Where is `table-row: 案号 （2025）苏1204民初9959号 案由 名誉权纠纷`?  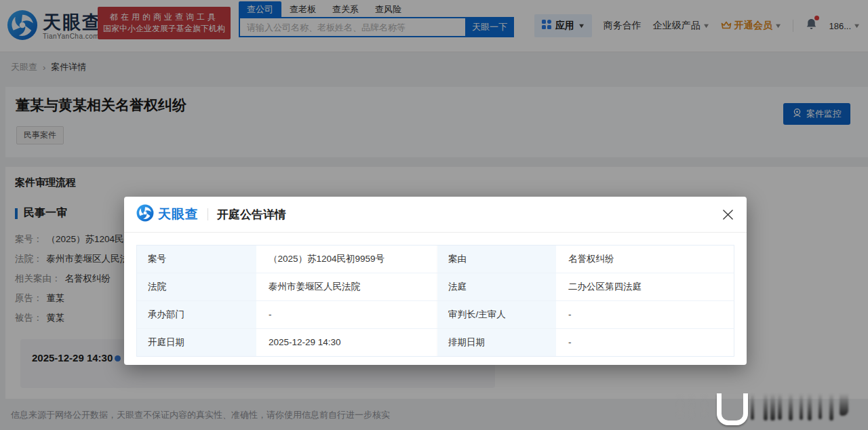 table-row: 案号 （2025）苏1204民初9959号 案由 名誉权纠纷 is located at coordinates (435, 259).